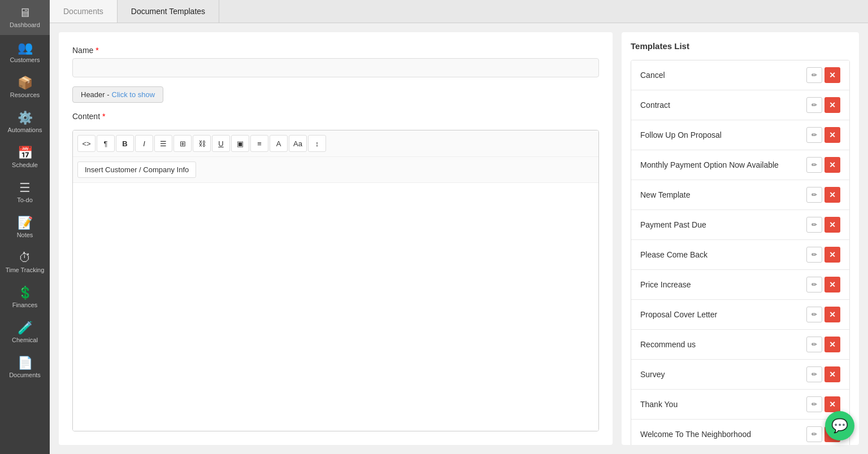 This screenshot has width=868, height=454. Describe the element at coordinates (25, 235) in the screenshot. I see `sidebar-label-notes: Notes` at that location.